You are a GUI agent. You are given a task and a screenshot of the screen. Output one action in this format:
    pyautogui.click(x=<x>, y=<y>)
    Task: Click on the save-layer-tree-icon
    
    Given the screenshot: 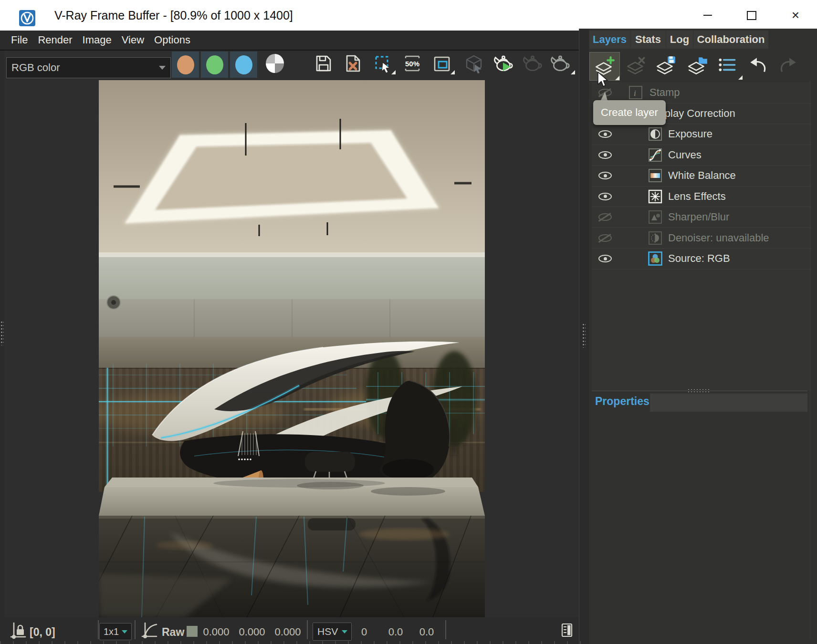 What is the action you would take?
    pyautogui.click(x=666, y=66)
    